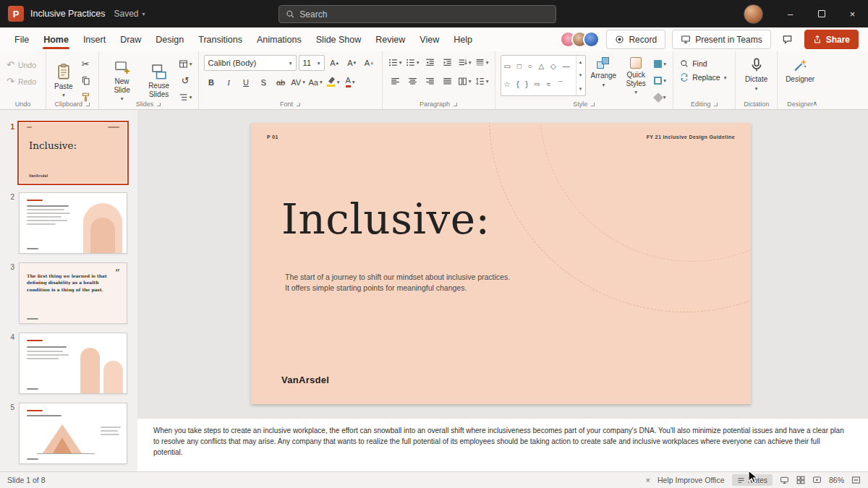  What do you see at coordinates (801, 480) in the screenshot?
I see `slide-sorter-view-button` at bounding box center [801, 480].